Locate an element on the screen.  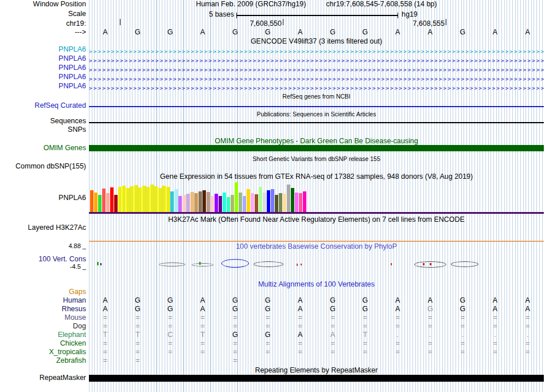
label-common-dbsnp: Common dbSNP(155) is located at coordinates (43, 166).